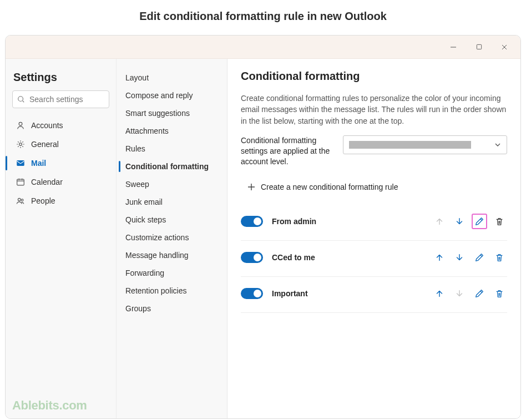 This screenshot has width=526, height=420. What do you see at coordinates (172, 113) in the screenshot?
I see `sub-item-smart-suggestions: Smart suggestions` at bounding box center [172, 113].